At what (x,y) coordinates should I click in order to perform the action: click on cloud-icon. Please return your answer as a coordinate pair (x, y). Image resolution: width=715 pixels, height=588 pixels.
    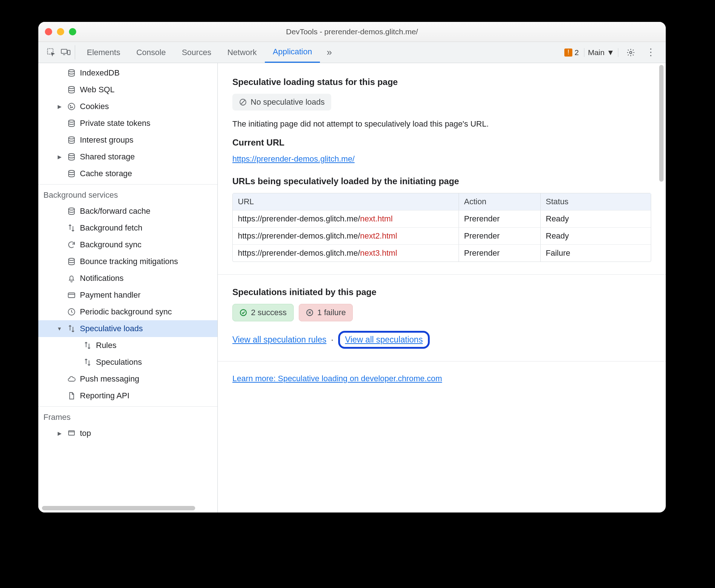
    Looking at the image, I should click on (72, 379).